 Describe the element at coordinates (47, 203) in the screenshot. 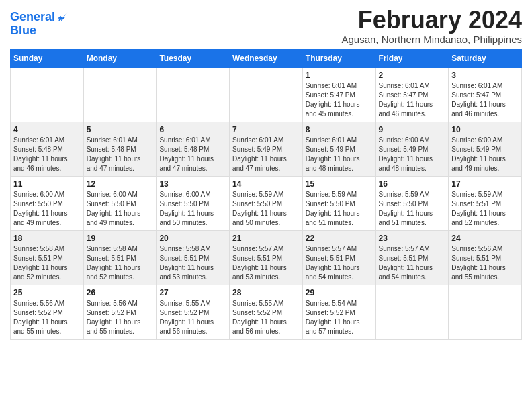

I see `calendar-day-cell: 11Sunrise: 6:00 AMSunset: 5:50 PMDayligh…` at that location.